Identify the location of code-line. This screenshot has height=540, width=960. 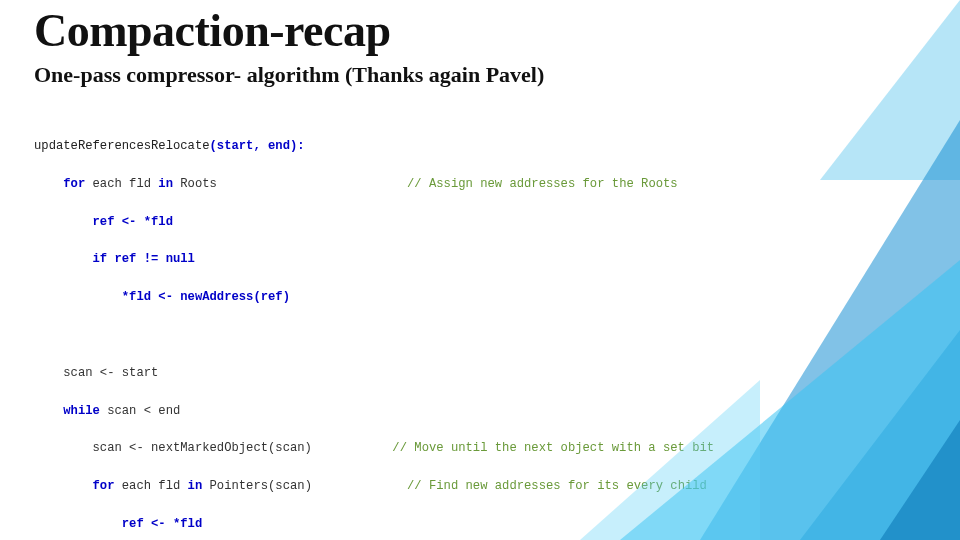
(467, 336).